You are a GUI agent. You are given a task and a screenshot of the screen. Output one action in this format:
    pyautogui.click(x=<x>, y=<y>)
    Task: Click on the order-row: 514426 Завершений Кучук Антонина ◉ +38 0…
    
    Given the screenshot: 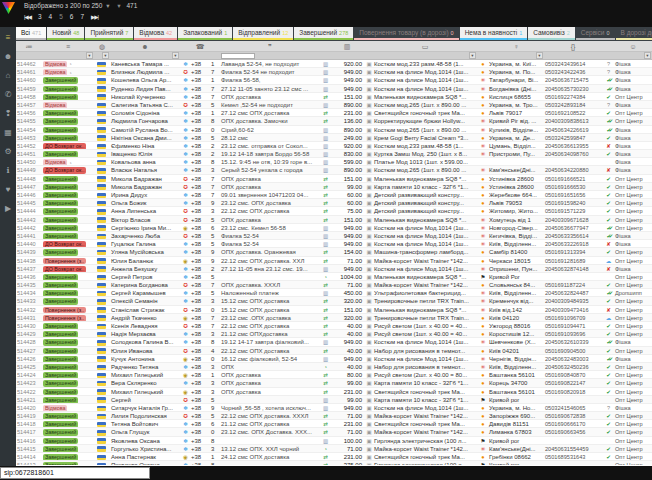 What is the action you would take?
    pyautogui.click(x=334, y=359)
    